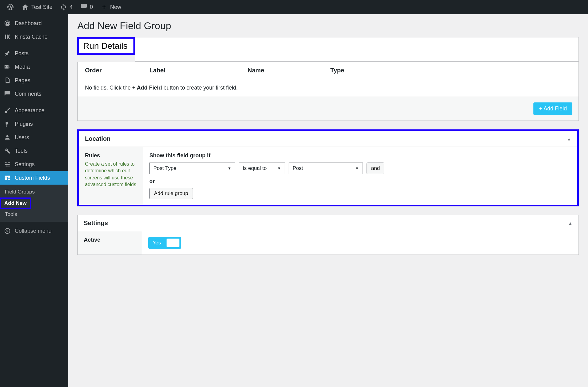 This screenshot has width=588, height=387. Describe the element at coordinates (165, 168) in the screenshot. I see `rule-param-value: Post Type` at that location.